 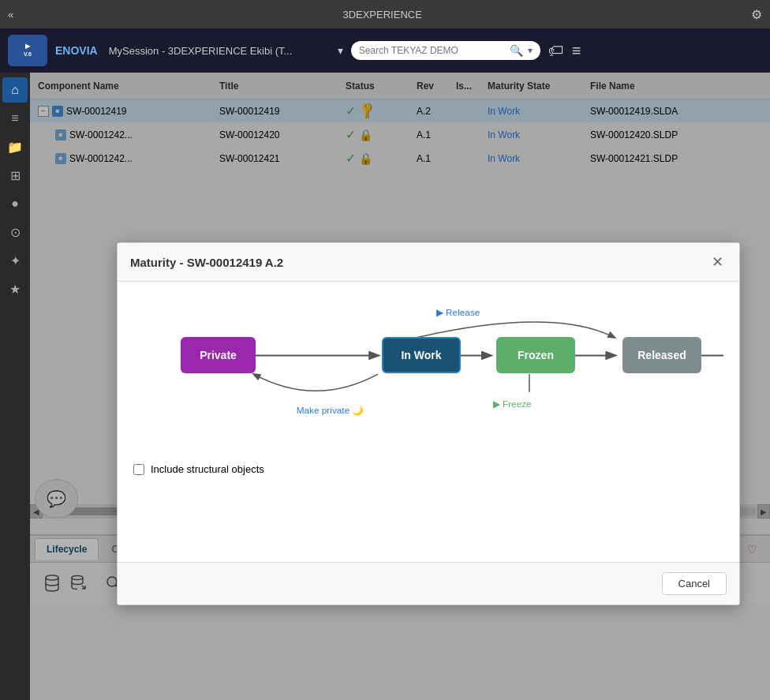 What do you see at coordinates (513, 404) in the screenshot?
I see `svg-text: ▶ Freeze` at bounding box center [513, 404].